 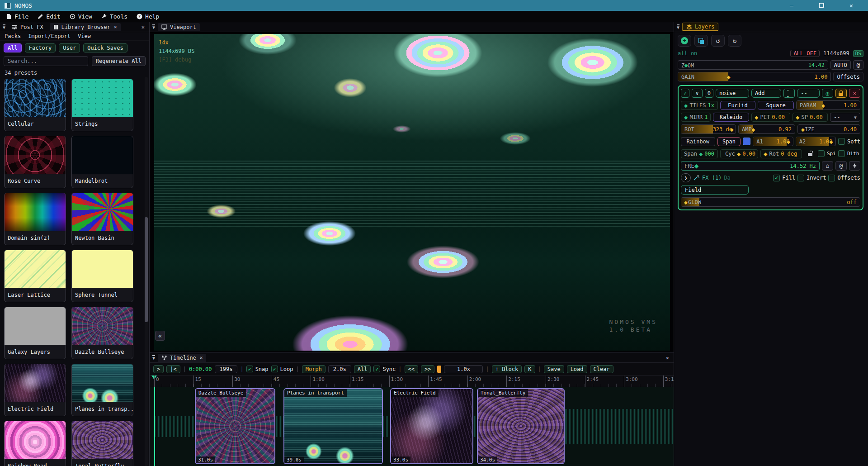 I want to click on layer-collapse-chevron: ∨, so click(x=697, y=93).